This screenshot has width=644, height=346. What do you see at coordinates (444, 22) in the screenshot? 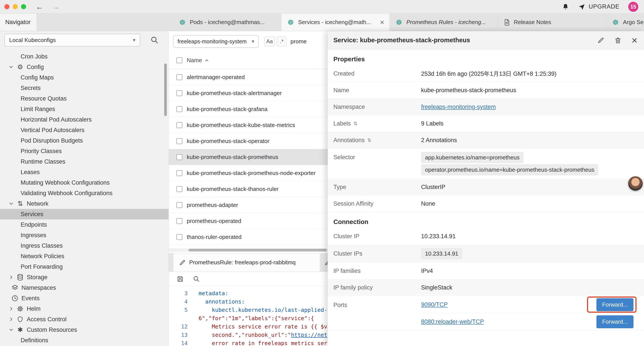
I see `tab-prometheus-rules-icecheng: ☸Prometheus Rules - icecheng...` at bounding box center [444, 22].